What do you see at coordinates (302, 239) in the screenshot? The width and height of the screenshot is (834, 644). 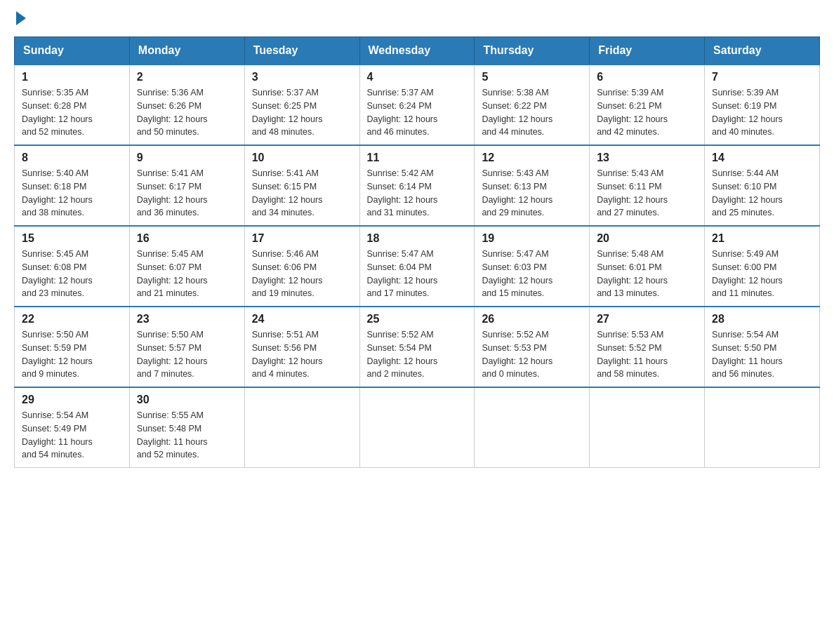 I see `day-number: 17` at bounding box center [302, 239].